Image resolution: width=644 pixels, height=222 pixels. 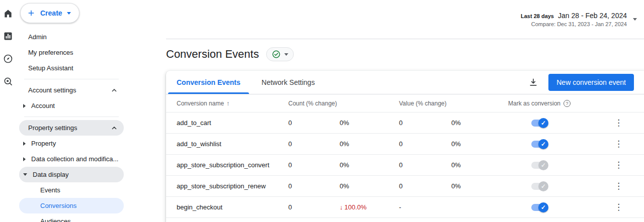 What do you see at coordinates (25, 175) in the screenshot?
I see `expander-down-icon` at bounding box center [25, 175].